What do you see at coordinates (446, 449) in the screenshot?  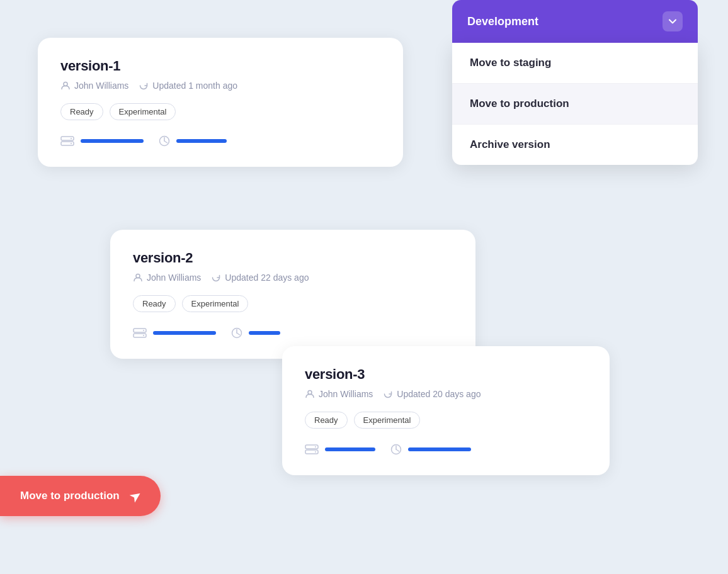 I see `card-3-metrics` at bounding box center [446, 449].